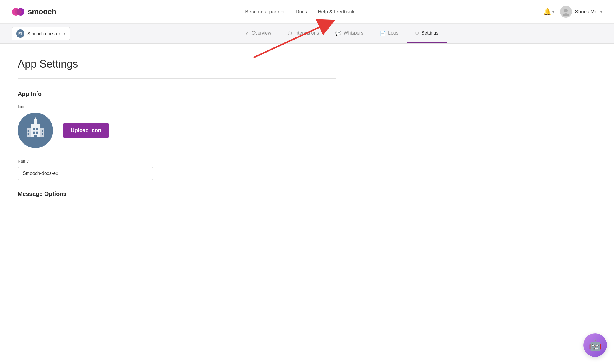 The image size is (614, 364). What do you see at coordinates (301, 12) in the screenshot?
I see `docs-link: Docs` at bounding box center [301, 12].